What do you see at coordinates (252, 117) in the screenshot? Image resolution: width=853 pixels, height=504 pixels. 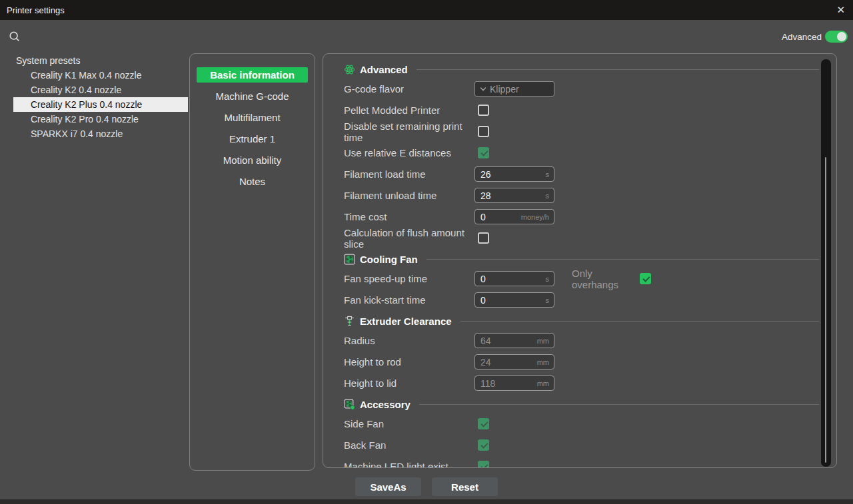 I see `nav-tab-multifilament: Multifilament` at bounding box center [252, 117].